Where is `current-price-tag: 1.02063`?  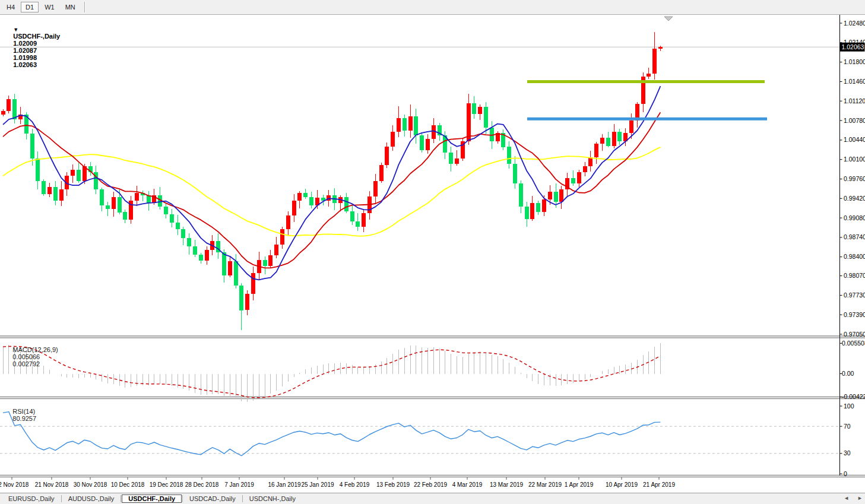
current-price-tag: 1.02063 is located at coordinates (853, 47).